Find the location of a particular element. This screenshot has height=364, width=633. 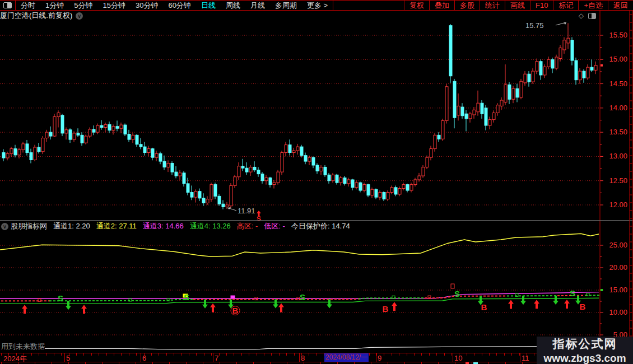

indicator-header: ∨ 股朋指标网 通道1: 2.20通道2: 27.11通道3: 14.66通道4… is located at coordinates (300, 226).